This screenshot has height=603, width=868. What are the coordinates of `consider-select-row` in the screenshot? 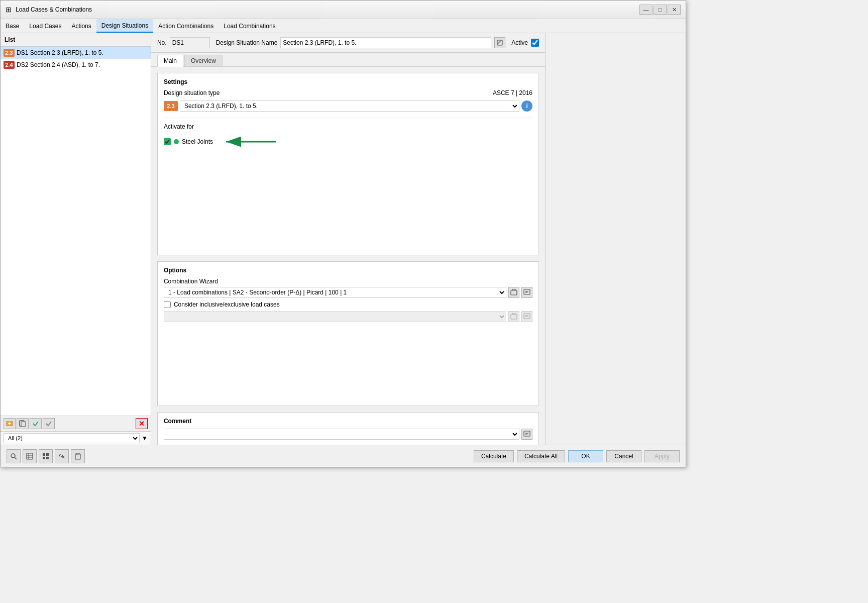 It's located at (348, 317).